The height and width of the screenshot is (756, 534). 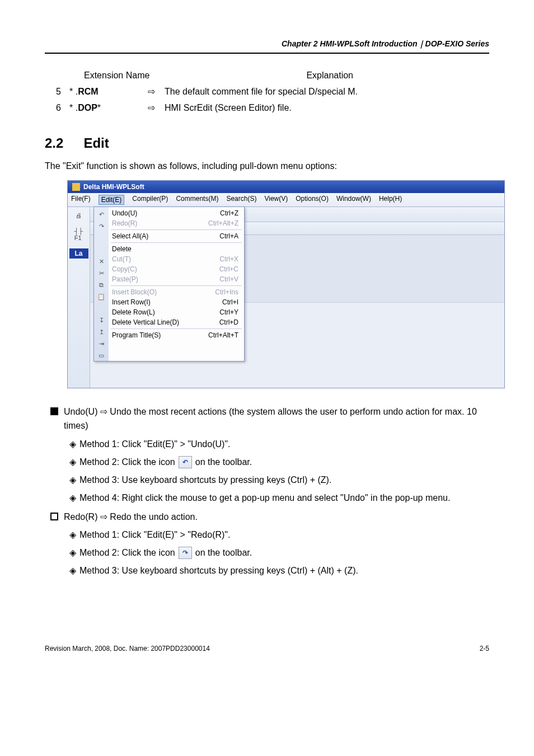 I want to click on dropdown-item-shortcut: Ctrl+A, so click(x=229, y=236).